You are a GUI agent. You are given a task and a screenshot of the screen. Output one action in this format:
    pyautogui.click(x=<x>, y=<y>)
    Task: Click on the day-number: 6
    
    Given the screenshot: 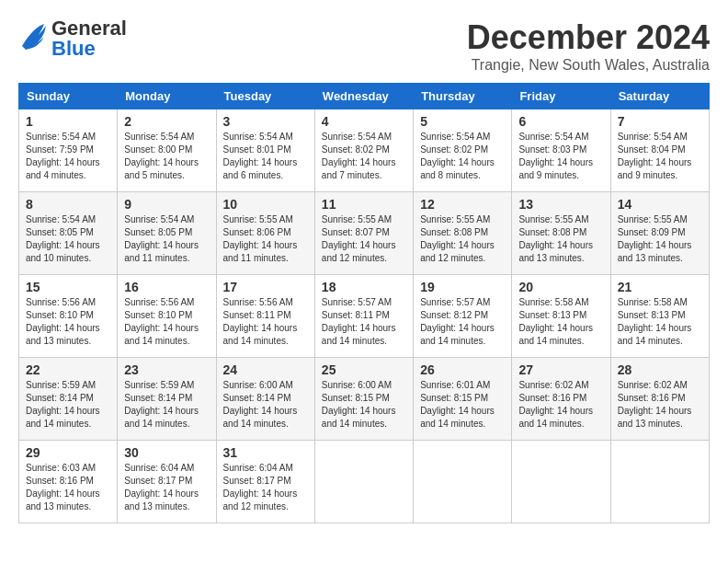 What is the action you would take?
    pyautogui.click(x=561, y=121)
    